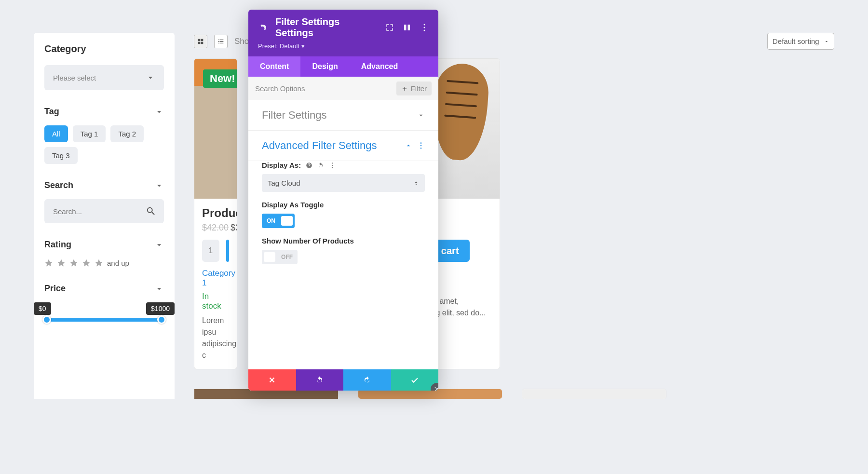 Image resolution: width=868 pixels, height=474 pixels. Describe the element at coordinates (408, 146) in the screenshot. I see `chevron-up-icon` at that location.